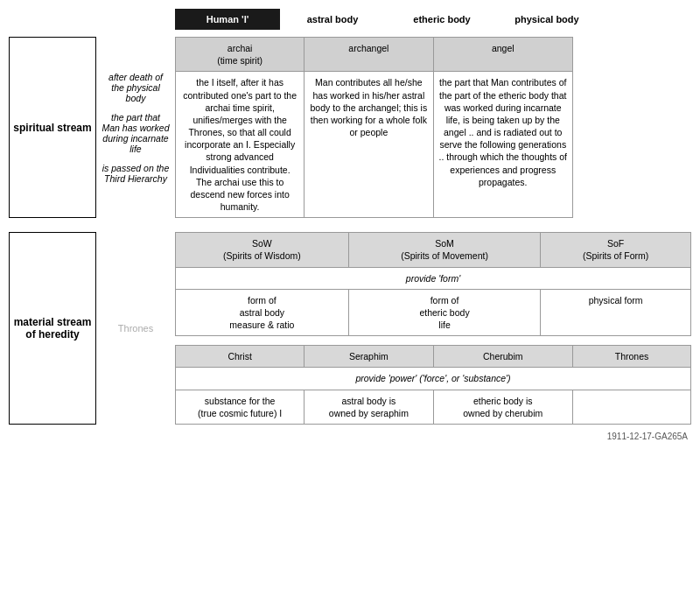 This screenshot has height=597, width=700. I want to click on header-human: Human 'I', so click(228, 19).